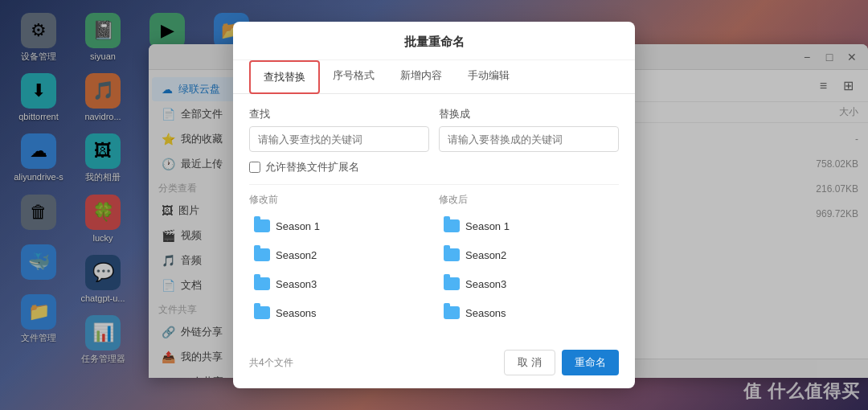 The height and width of the screenshot is (410, 868). Describe the element at coordinates (434, 260) in the screenshot. I see `before-after-columns: 修改前 Season 1 Season2 Season3` at that location.